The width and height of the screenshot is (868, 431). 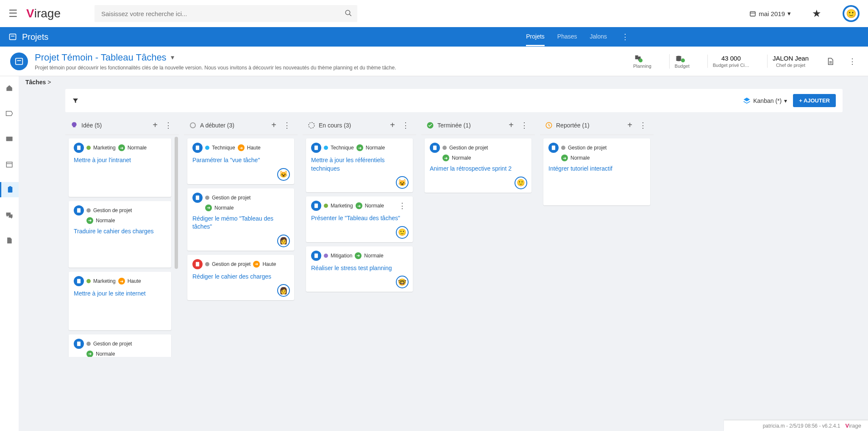 I want to click on column-body: Marketing ➜ Normale Mettre à jour l'intr…, so click(x=120, y=246).